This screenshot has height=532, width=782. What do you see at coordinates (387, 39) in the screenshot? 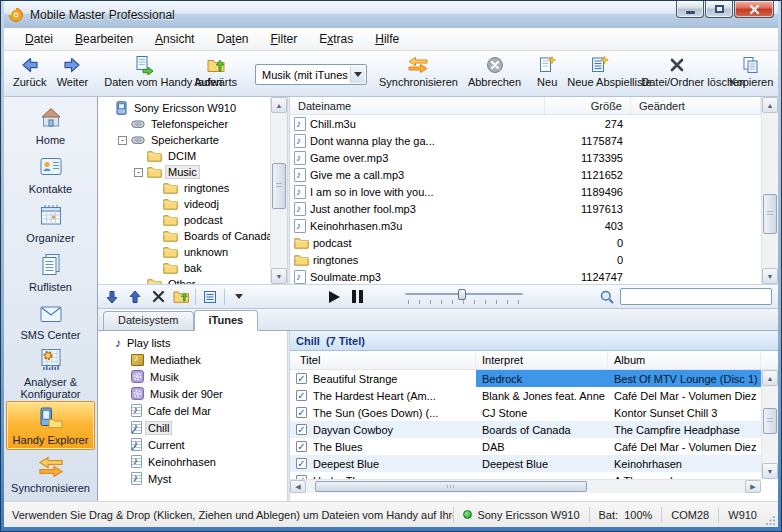
I see `menu-item-hilfe: Hilfe` at bounding box center [387, 39].